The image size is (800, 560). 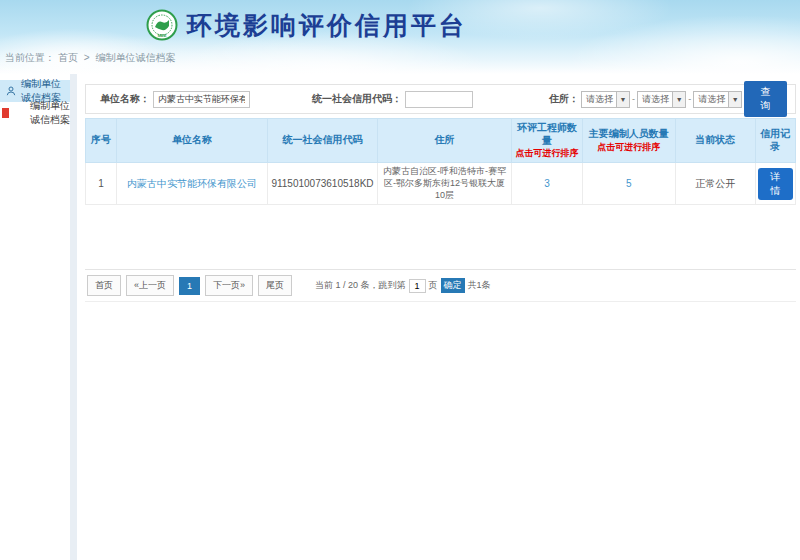 I want to click on page-header: MEE 环境影响评价信用平台 当前位置：首页 > 编制单位诚信档案, so click(x=400, y=37).